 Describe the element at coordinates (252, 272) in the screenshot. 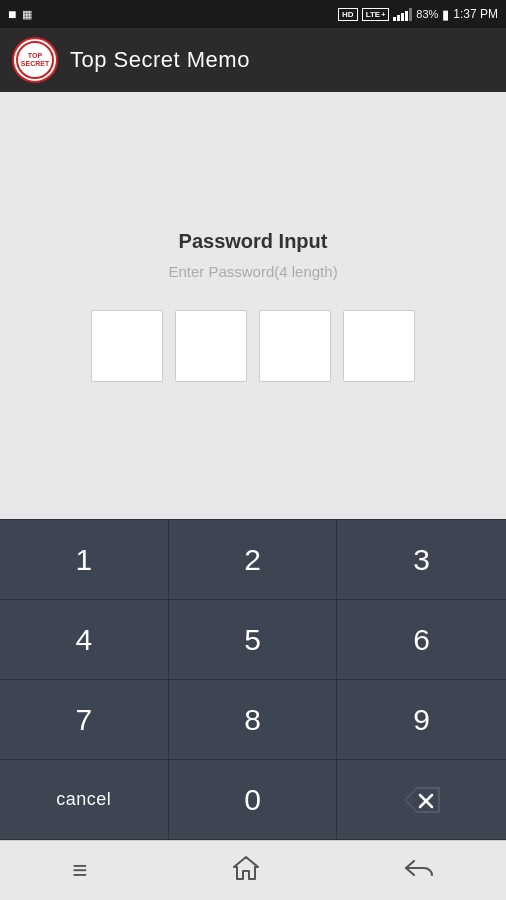

I see `password-hint: Enter Password(4 length)` at that location.